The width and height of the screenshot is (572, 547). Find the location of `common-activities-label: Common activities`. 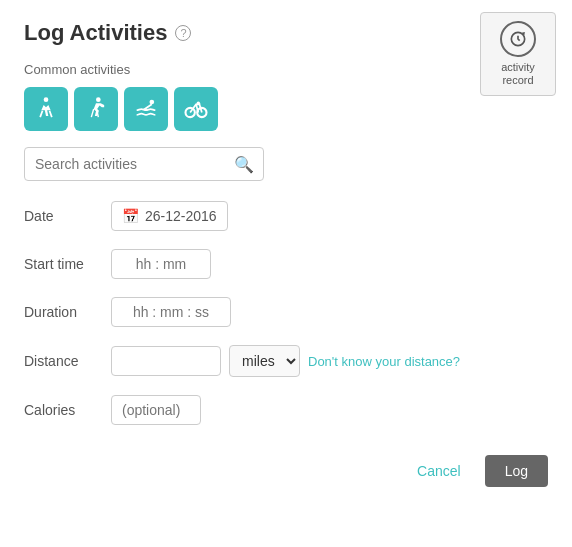

common-activities-label: Common activities is located at coordinates (286, 70).